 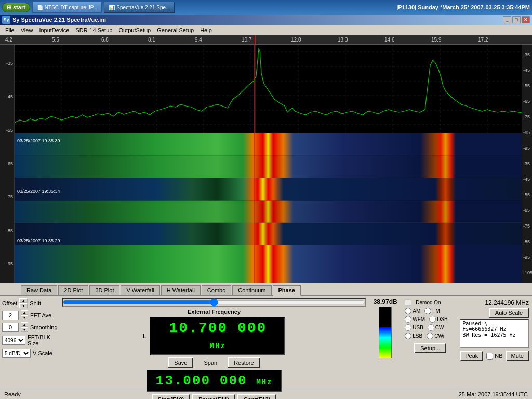 What do you see at coordinates (385, 302) in the screenshot?
I see `db-readout: 38.97dB` at bounding box center [385, 302].